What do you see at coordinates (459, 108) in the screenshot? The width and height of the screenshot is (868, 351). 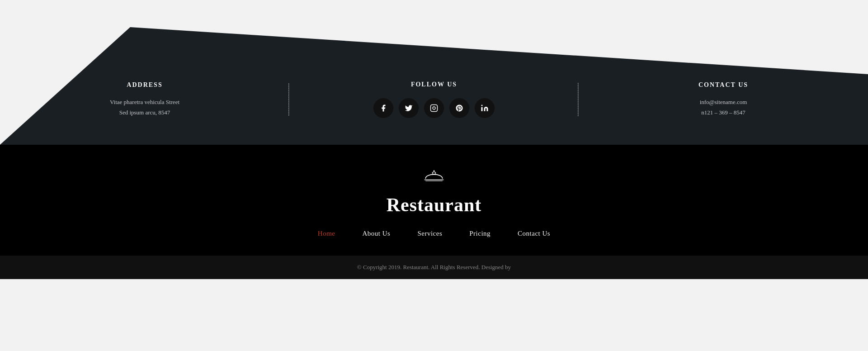 I see `pinterest-icon` at bounding box center [459, 108].